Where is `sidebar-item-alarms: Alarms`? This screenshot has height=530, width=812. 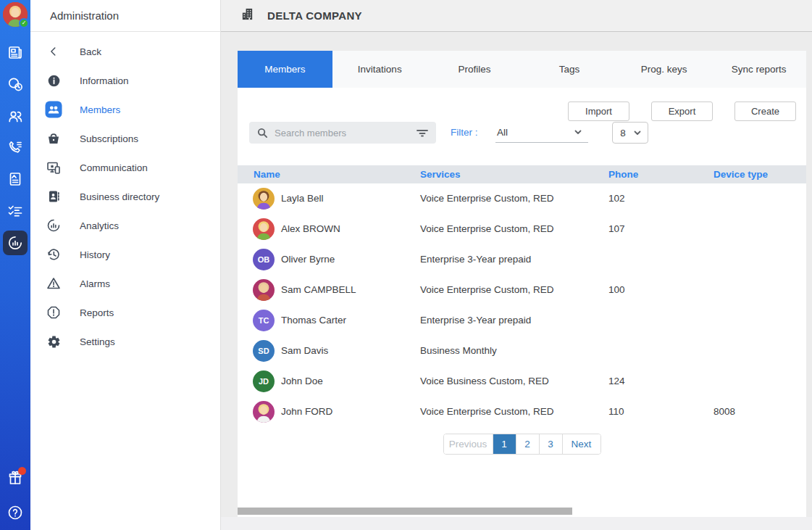 sidebar-item-alarms: Alarms is located at coordinates (125, 283).